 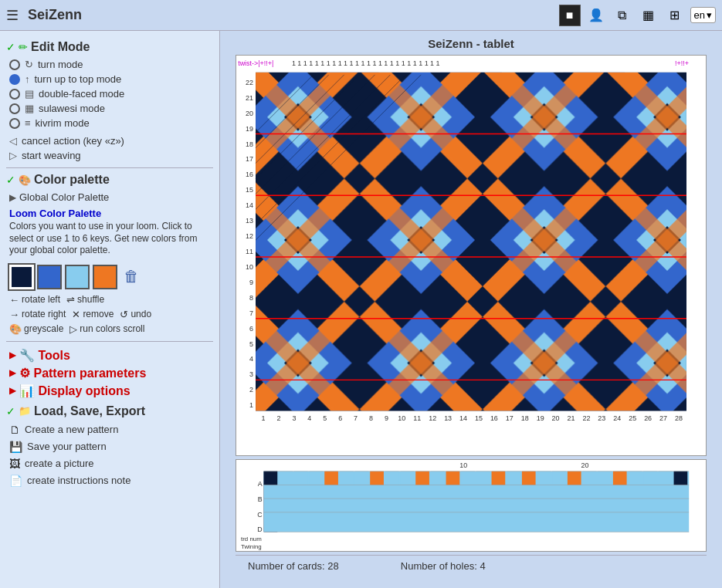 I want to click on cancel-action: ◁ cancel action (key «z»), so click(x=110, y=140).